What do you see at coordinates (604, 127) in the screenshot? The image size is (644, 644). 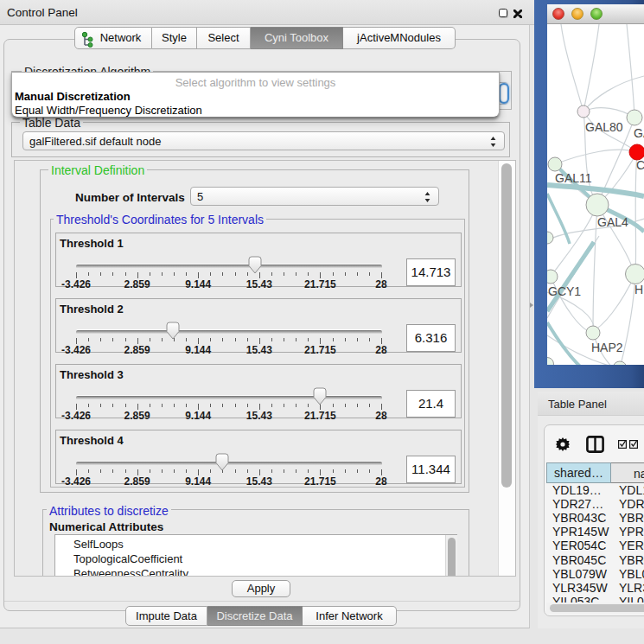 I see `svg-text: GAL80` at bounding box center [604, 127].